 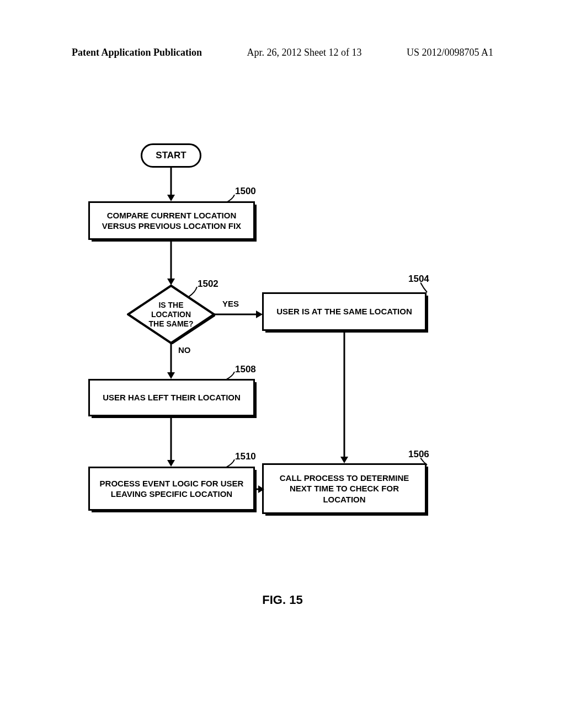 What do you see at coordinates (171, 314) in the screenshot?
I see `decision-text: IS THE LOCATION THE SAME?` at bounding box center [171, 314].